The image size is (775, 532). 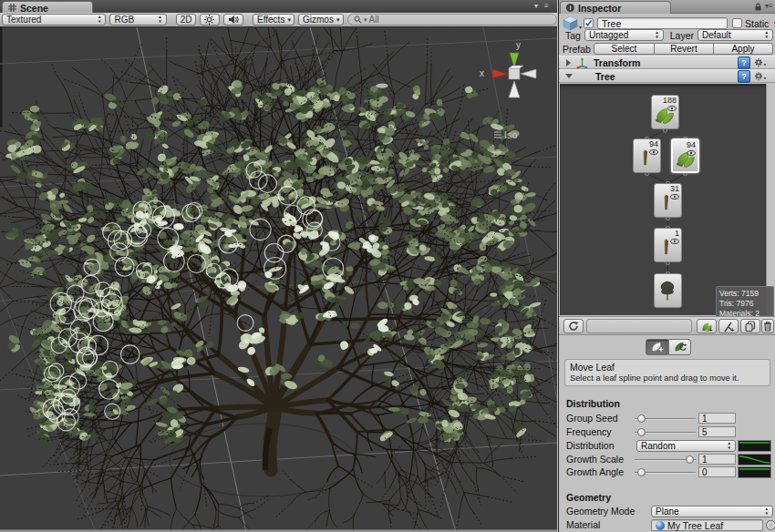 I want to click on tab-inspector: i Inspector, so click(x=615, y=7).